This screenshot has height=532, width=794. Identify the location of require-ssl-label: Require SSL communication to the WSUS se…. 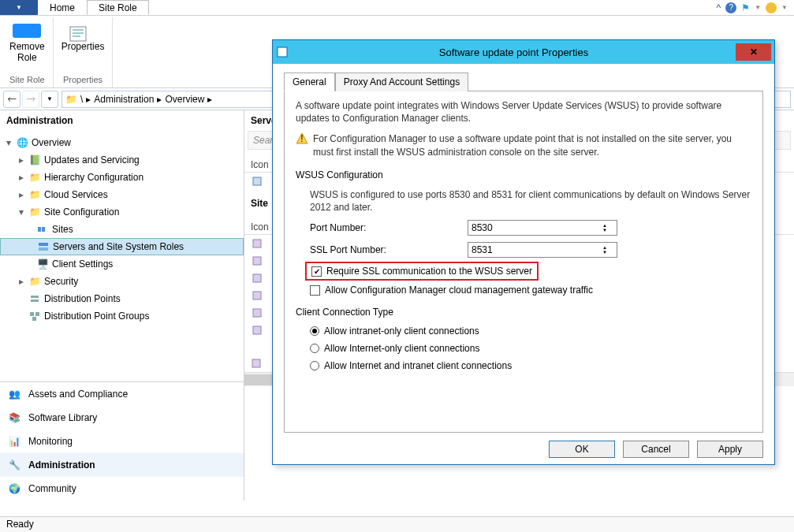
(429, 271).